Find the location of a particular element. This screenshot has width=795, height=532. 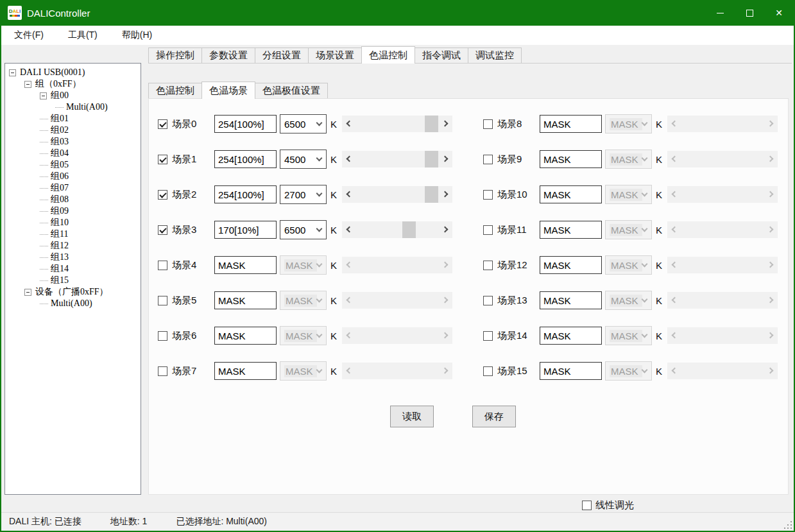

main-tab-2: 分组设置 is located at coordinates (282, 55).